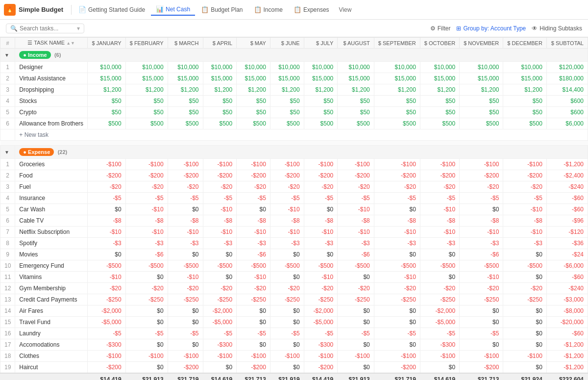 This screenshot has width=588, height=380. I want to click on row-name: Stocks, so click(51, 101).